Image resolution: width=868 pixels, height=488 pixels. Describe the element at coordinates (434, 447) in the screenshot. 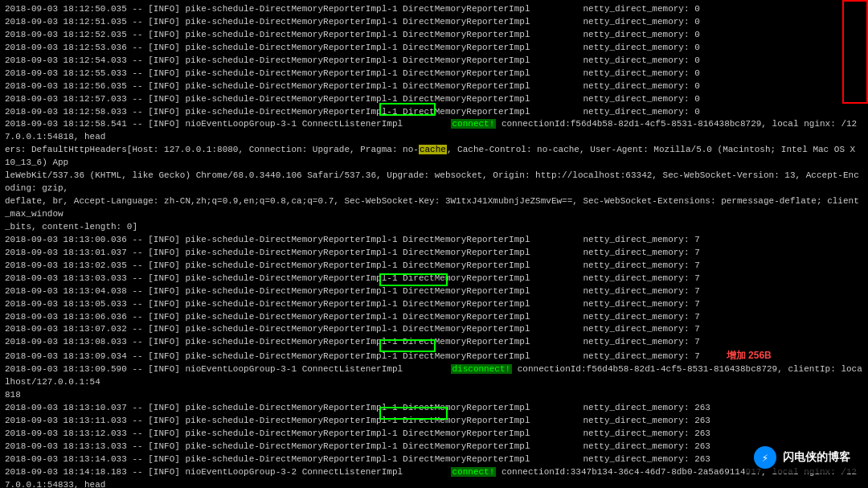

I see `log-line: 2018-09-03 18:13:13.033 -- [INFO] pike-s…` at that location.